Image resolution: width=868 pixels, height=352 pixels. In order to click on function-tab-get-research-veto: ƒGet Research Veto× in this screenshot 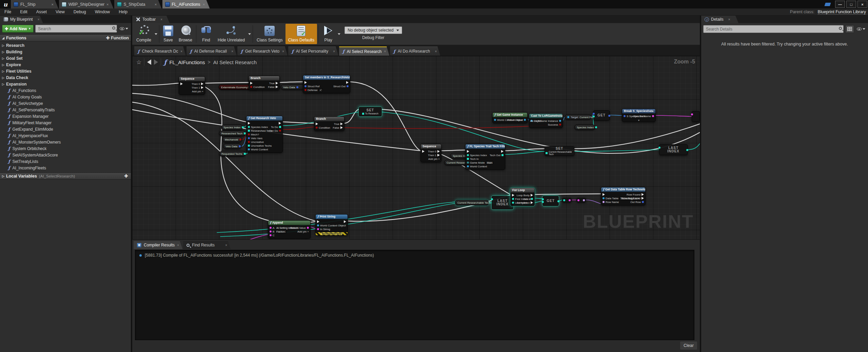, I will do `click(262, 51)`.